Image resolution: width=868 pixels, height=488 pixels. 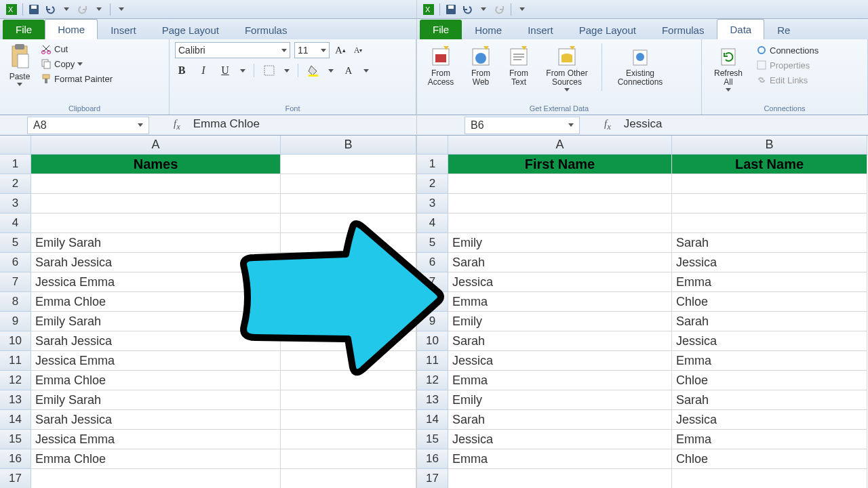 I want to click on paste-button: Paste, so click(x=20, y=65).